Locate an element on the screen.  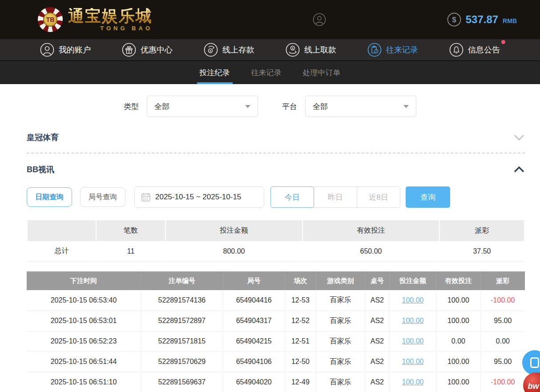
cell-bet-id: 522891569637 is located at coordinates (181, 382).